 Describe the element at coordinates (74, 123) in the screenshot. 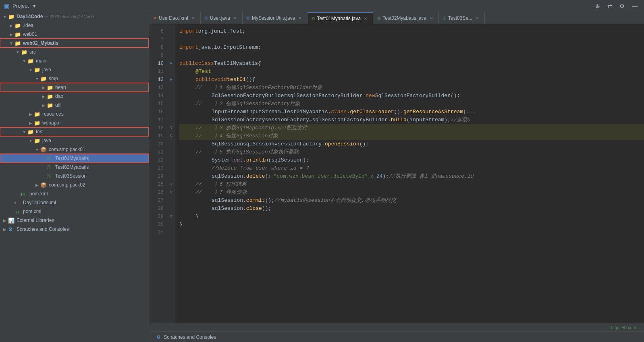

I see `sidebar-item-webapp: ▶ 📁 webapp` at that location.